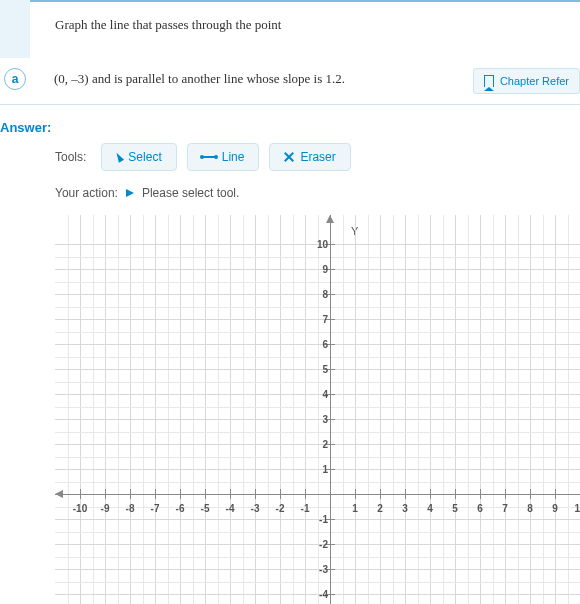 The height and width of the screenshot is (604, 580). What do you see at coordinates (534, 81) in the screenshot?
I see `chapter-reference-label: Chapter Refer` at bounding box center [534, 81].